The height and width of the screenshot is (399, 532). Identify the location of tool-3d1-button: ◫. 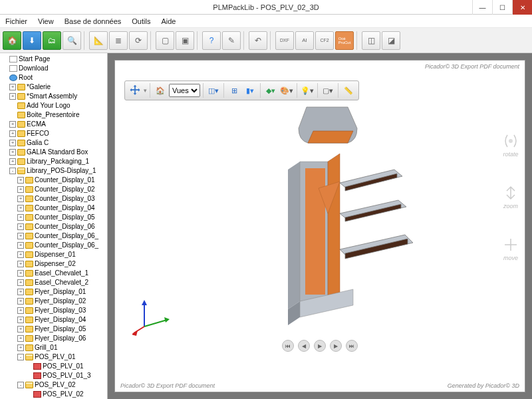
(371, 41).